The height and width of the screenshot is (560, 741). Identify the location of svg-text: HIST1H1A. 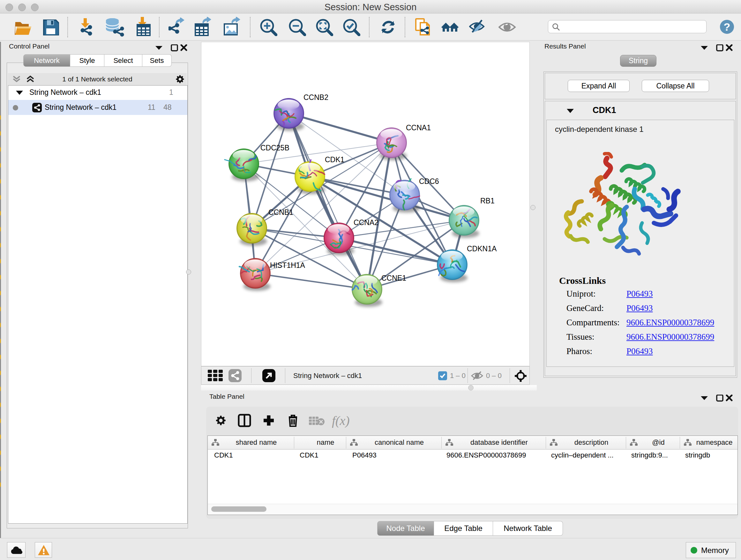
(288, 265).